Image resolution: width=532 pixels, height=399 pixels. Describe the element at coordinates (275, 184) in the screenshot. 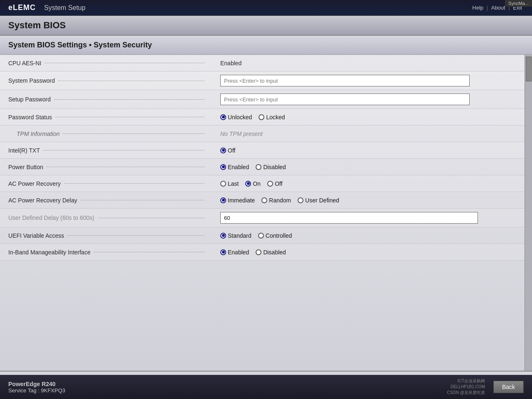

I see `ac-power-recovery-off: Off` at that location.